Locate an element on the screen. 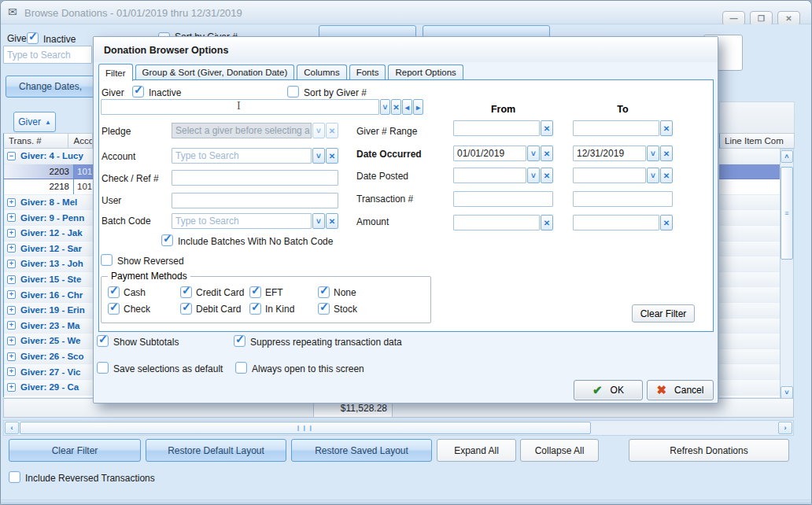 The width and height of the screenshot is (812, 505). debit-card-checkbox: ✓ is located at coordinates (186, 308).